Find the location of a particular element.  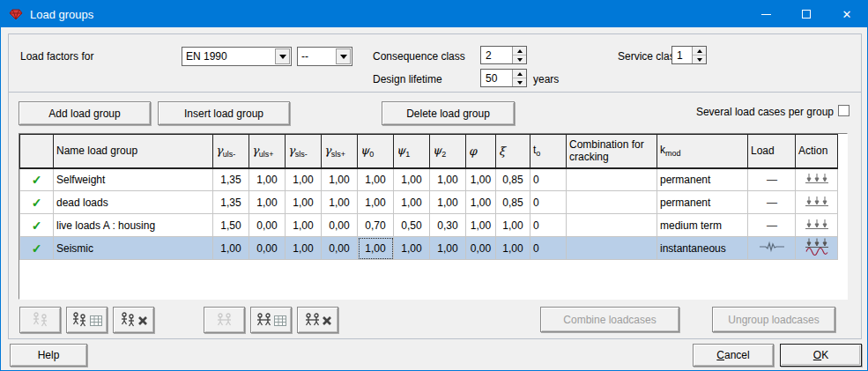

cell-name: Selfweight is located at coordinates (134, 180).